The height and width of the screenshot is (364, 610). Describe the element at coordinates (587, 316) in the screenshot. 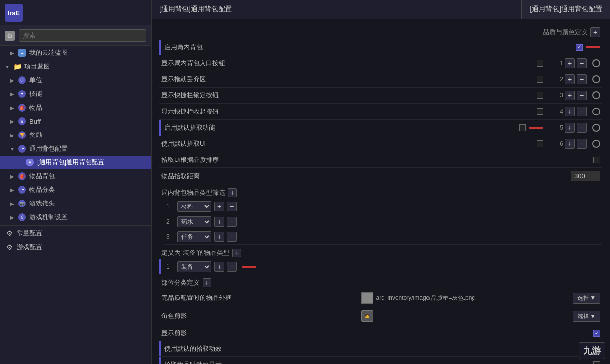

I see `silhouette-select-button: 选择 ▼` at that location.